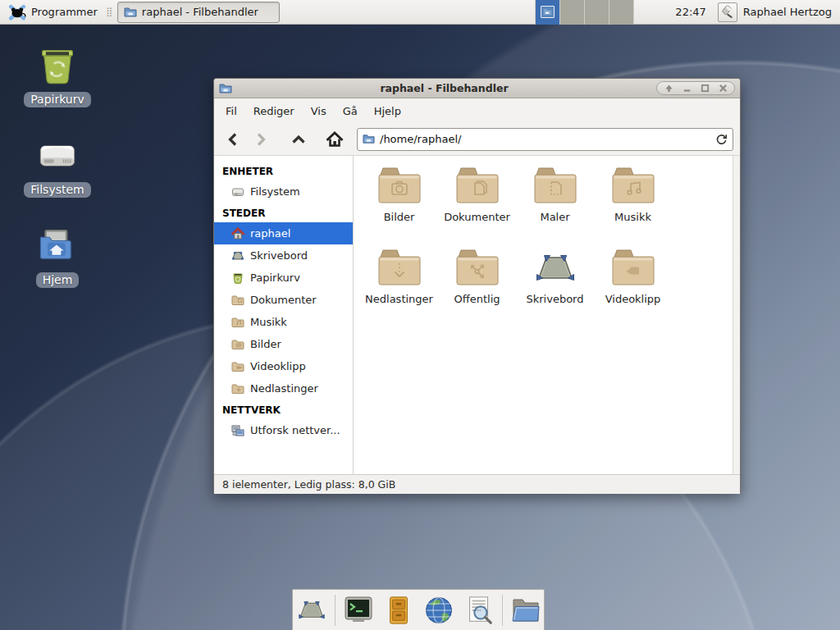 The image size is (840, 630). What do you see at coordinates (358, 610) in the screenshot?
I see `terminal-button` at bounding box center [358, 610].